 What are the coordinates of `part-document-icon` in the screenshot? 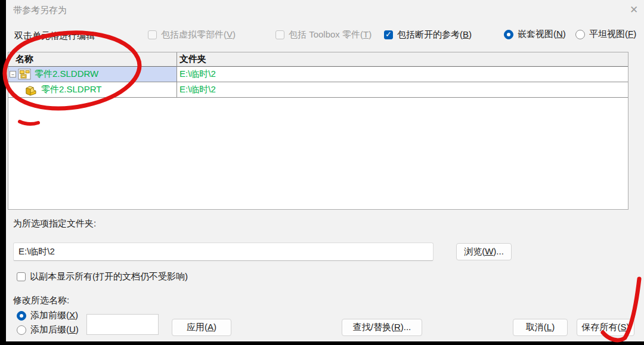 It's located at (31, 90).